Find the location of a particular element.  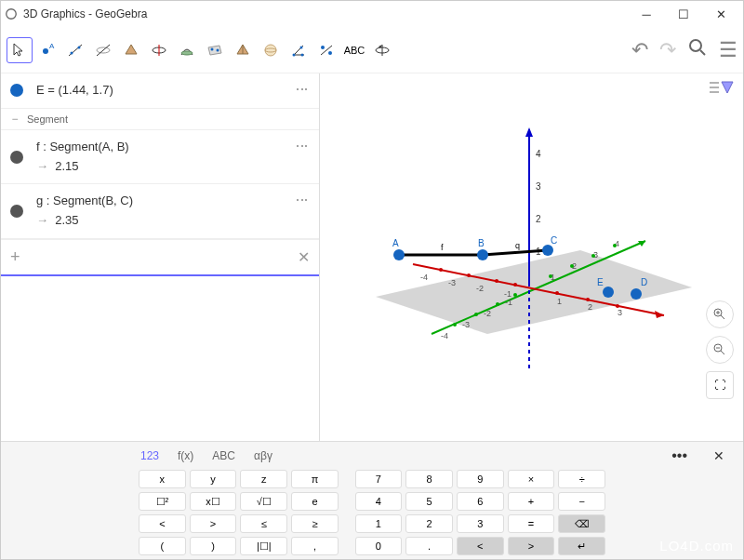

zoom-in-button is located at coordinates (720, 314).